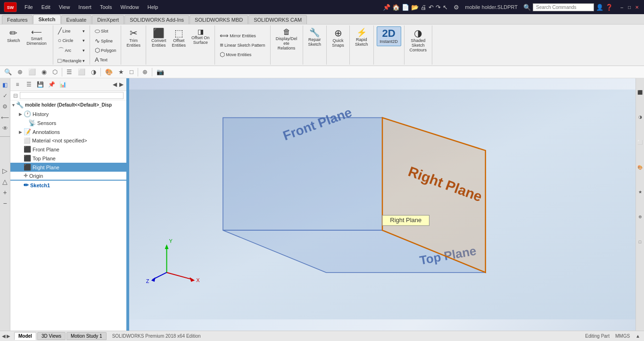 The width and height of the screenshot is (644, 341). What do you see at coordinates (68, 149) in the screenshot?
I see `tree-item-front-plane: ▶ ⬛ Front Plane` at bounding box center [68, 149].